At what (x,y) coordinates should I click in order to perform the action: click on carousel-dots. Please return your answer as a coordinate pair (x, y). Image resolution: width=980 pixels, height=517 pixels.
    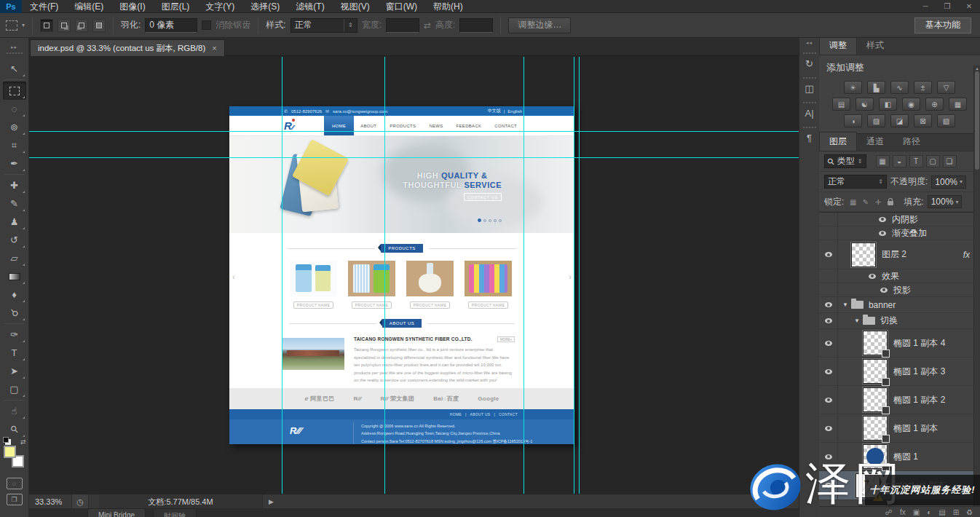
    Looking at the image, I should click on (489, 220).